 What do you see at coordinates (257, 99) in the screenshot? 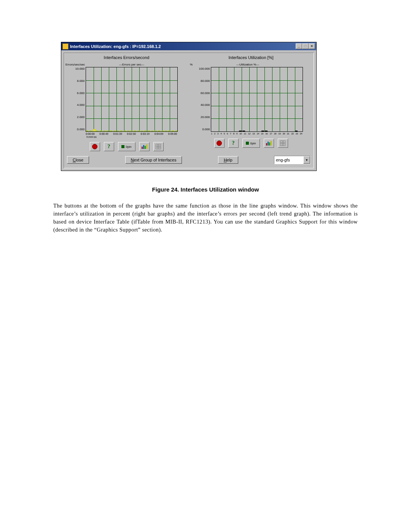
I see `utilization-plot-area` at bounding box center [257, 99].